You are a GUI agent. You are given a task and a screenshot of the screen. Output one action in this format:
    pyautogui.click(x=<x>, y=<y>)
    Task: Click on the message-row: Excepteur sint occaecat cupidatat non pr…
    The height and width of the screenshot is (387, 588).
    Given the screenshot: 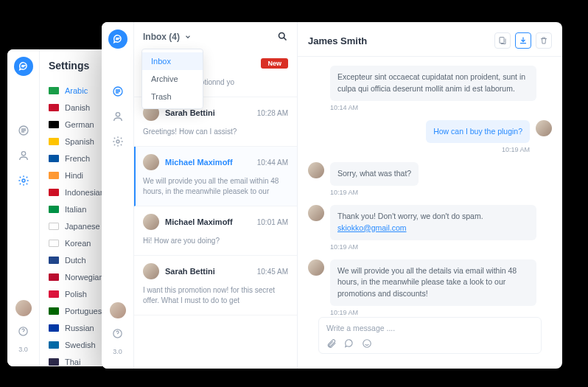 What is the action you would take?
    pyautogui.click(x=430, y=83)
    